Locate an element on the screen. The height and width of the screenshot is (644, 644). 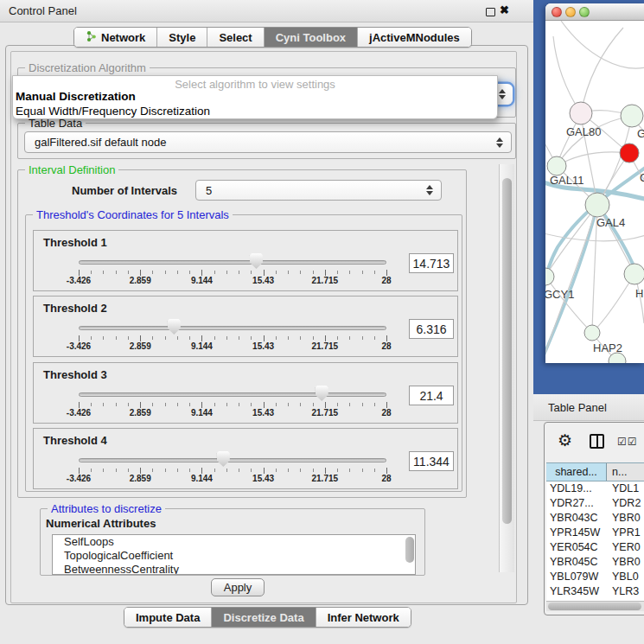
table-row: YPR145WYPR1 is located at coordinates (595, 532).